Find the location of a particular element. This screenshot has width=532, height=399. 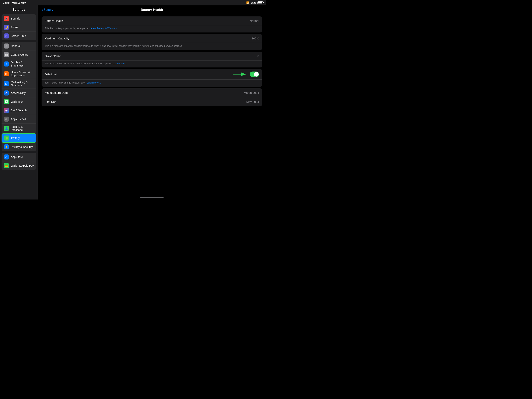

settings-group-capacity: Maximum Capacity 100% This is a measure … is located at coordinates (152, 42).